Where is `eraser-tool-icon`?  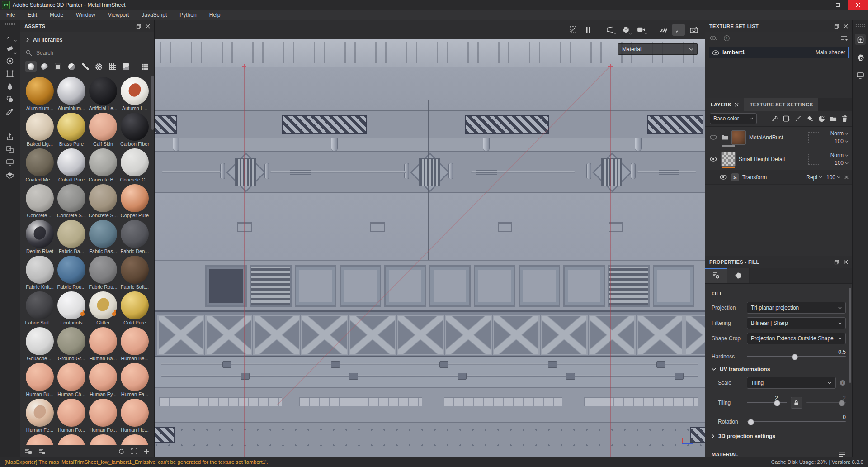 eraser-tool-icon is located at coordinates (10, 48).